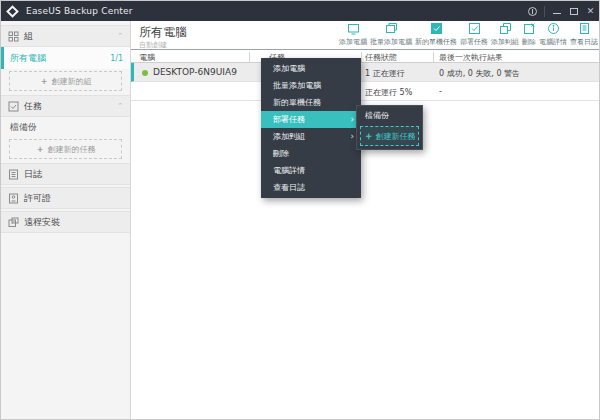  I want to click on sidebar-item-all-computers: 所有電腦 1/1, so click(66, 58).